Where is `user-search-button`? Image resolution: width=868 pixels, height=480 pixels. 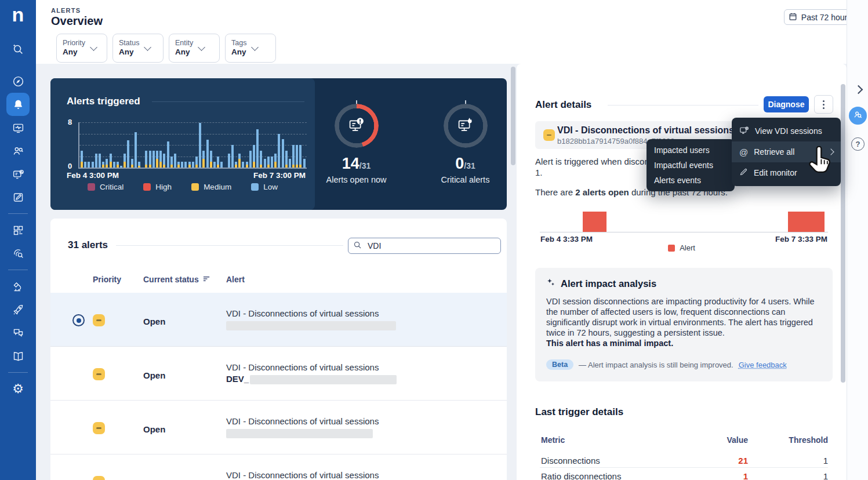
user-search-button is located at coordinates (858, 116).